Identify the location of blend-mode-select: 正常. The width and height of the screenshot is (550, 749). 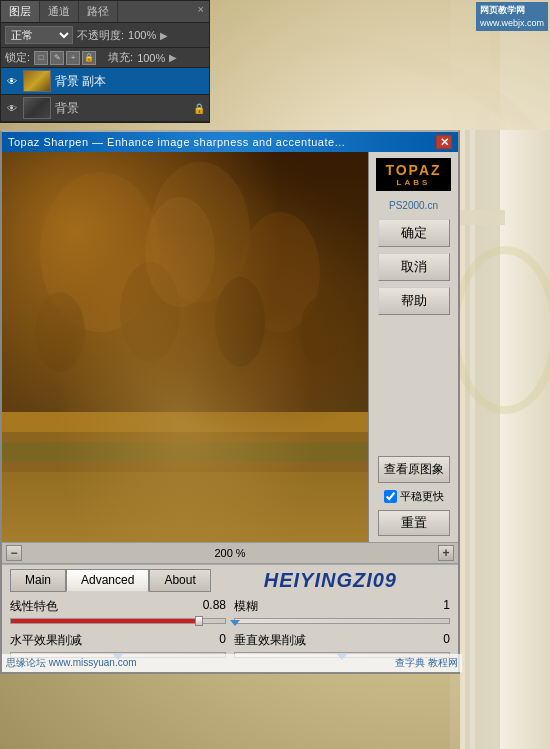
(39, 35).